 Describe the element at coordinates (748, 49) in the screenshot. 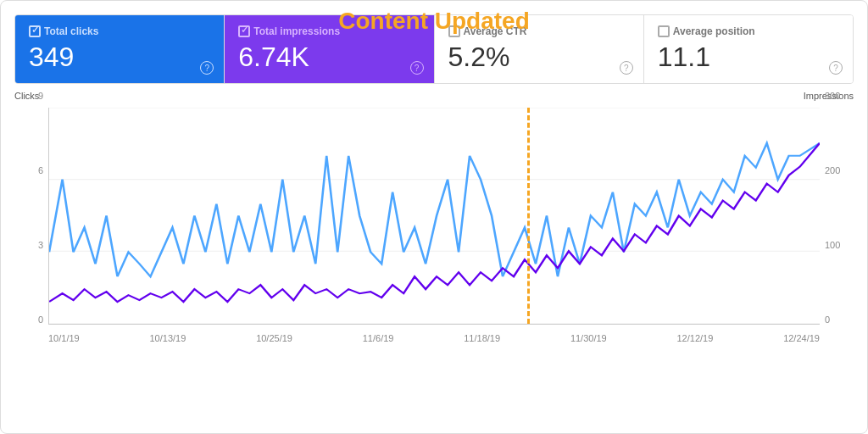

I see `metric-card-average-position: Average position 11.1 ?` at that location.